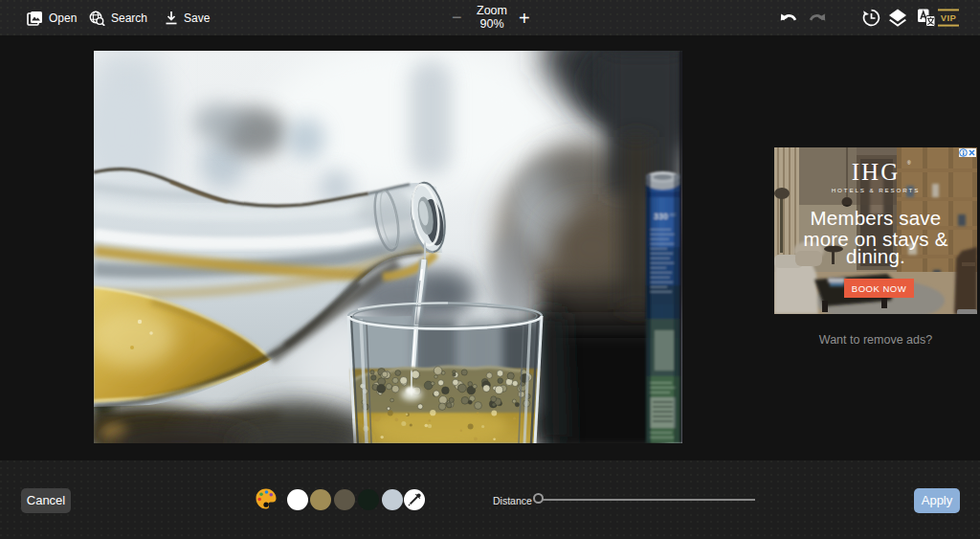 The width and height of the screenshot is (980, 539). Describe the element at coordinates (877, 190) in the screenshot. I see `svg-text: HOTELS & RESORTS` at that location.